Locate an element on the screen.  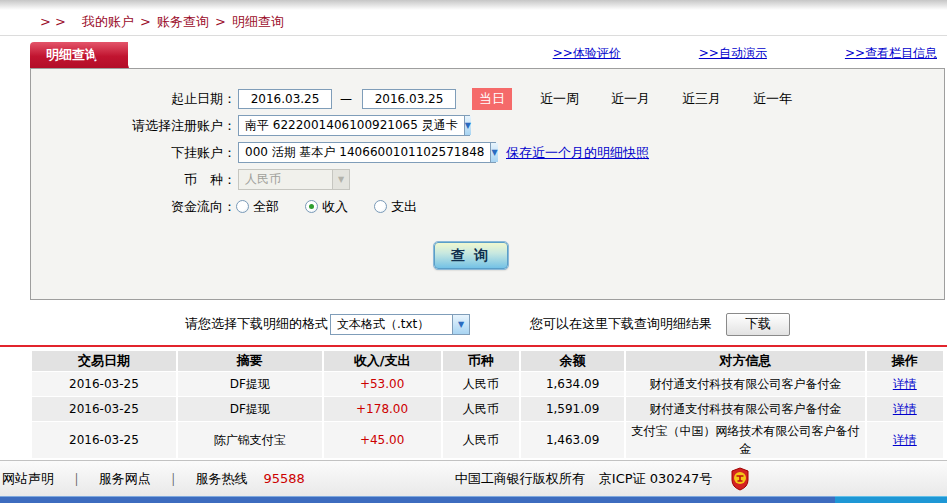
fund-flow-label: 资金流向： is located at coordinates (134, 207).